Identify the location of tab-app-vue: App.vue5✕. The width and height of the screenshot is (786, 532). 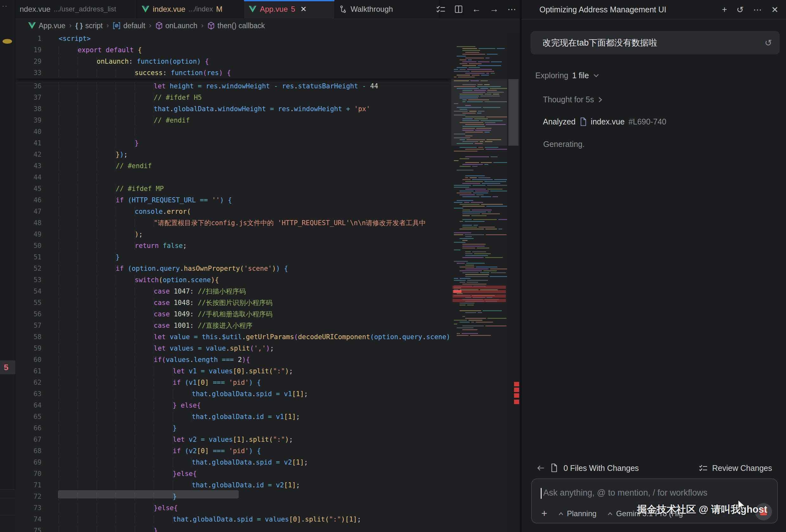
(290, 9).